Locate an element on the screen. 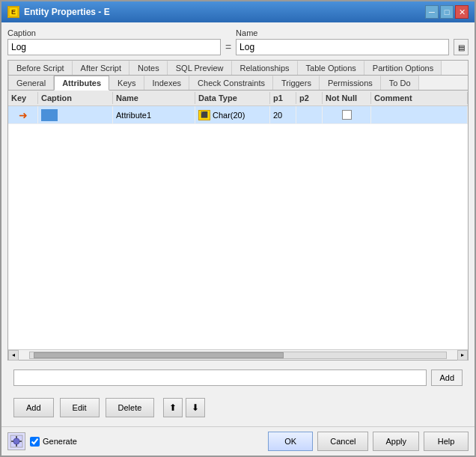  scroll-left-button: ◂ is located at coordinates (13, 355).